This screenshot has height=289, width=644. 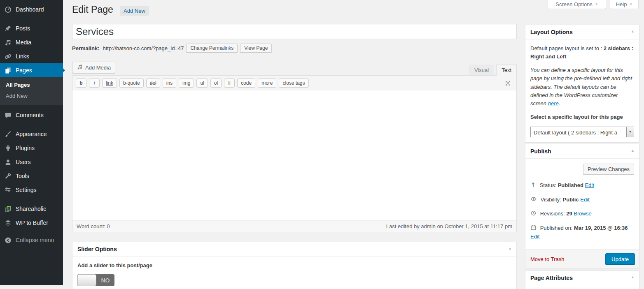 I want to click on post-status-pin-icon, so click(x=533, y=186).